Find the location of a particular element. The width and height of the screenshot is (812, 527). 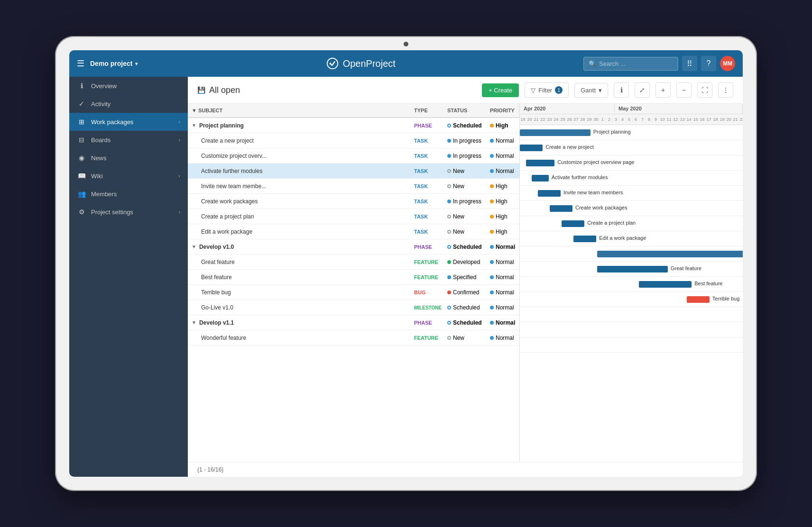

table-row: ▼ Develop v1.1 PHASE Scheduled Normal is located at coordinates (354, 323).